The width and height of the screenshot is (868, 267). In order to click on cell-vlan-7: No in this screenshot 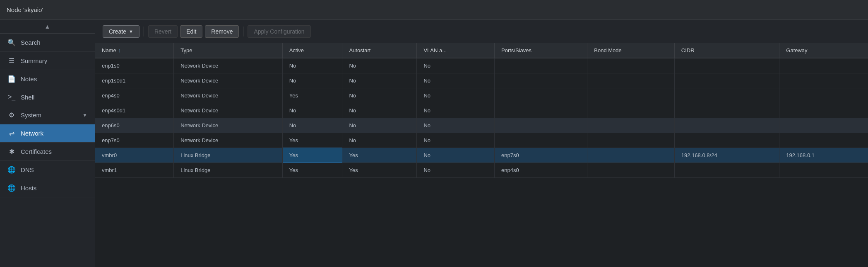, I will do `click(456, 170)`.